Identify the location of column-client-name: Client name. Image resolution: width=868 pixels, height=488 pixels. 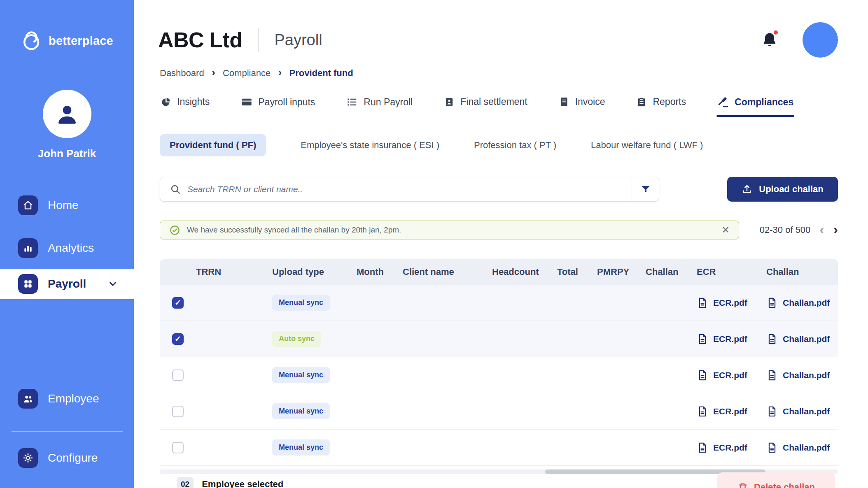
(447, 272).